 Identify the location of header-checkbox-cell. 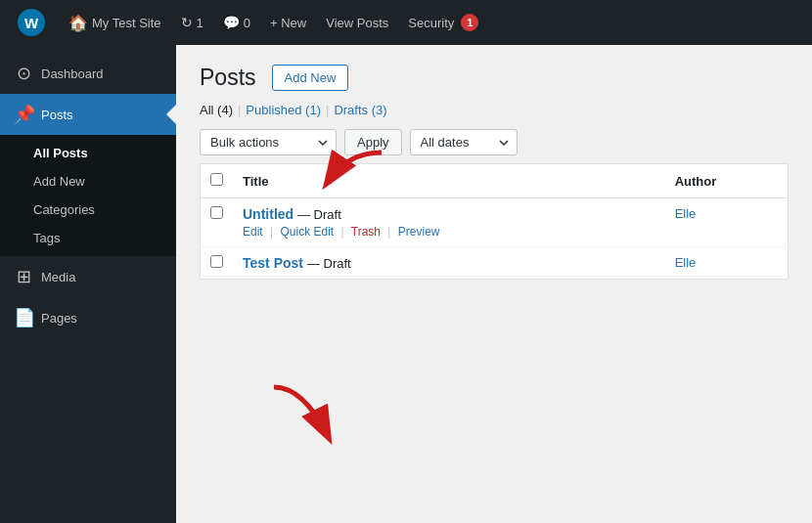
(217, 182).